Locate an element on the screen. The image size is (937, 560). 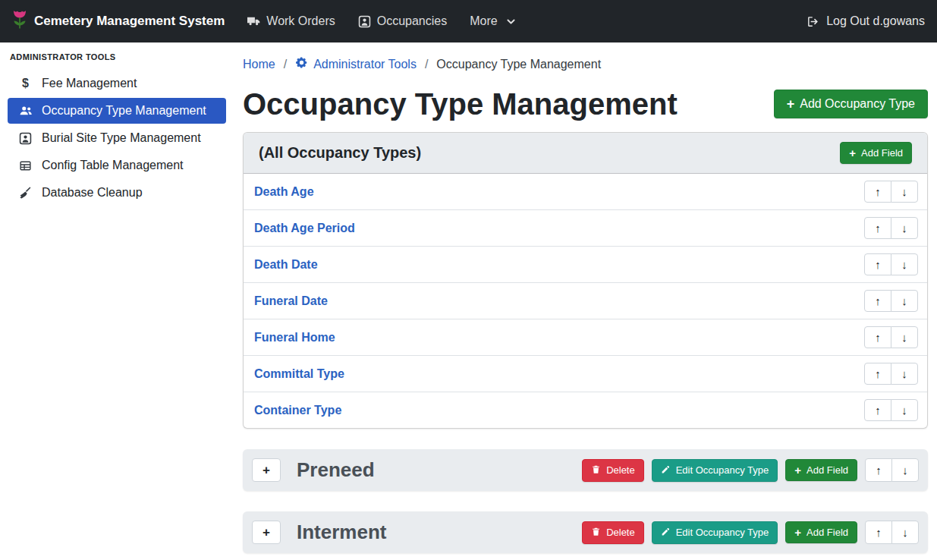
field-row: Container Type↑↓ is located at coordinates (586, 410).